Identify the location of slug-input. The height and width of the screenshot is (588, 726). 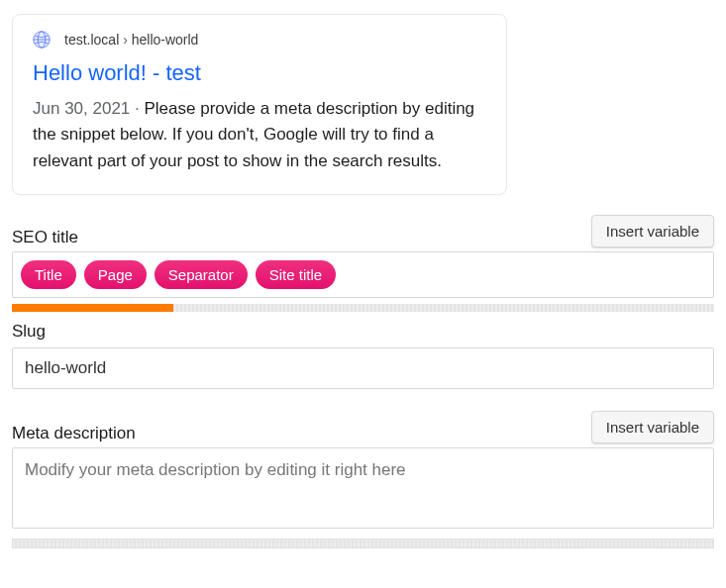
(363, 368).